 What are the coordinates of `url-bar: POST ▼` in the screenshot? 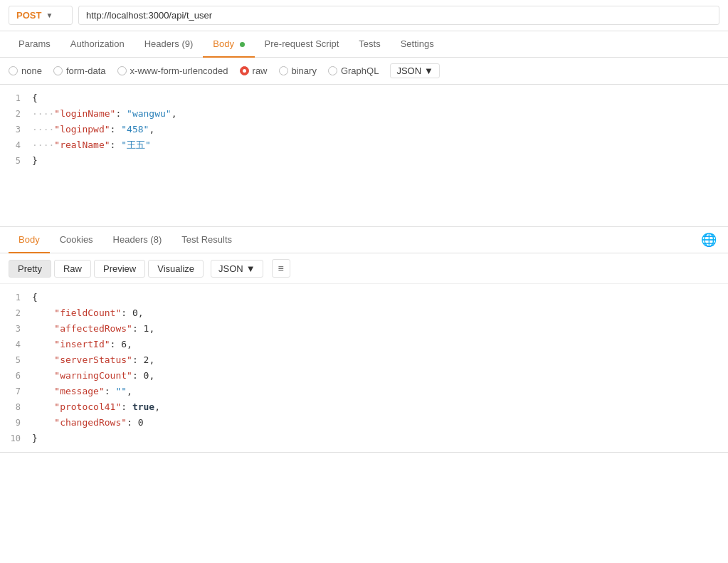 It's located at (364, 16).